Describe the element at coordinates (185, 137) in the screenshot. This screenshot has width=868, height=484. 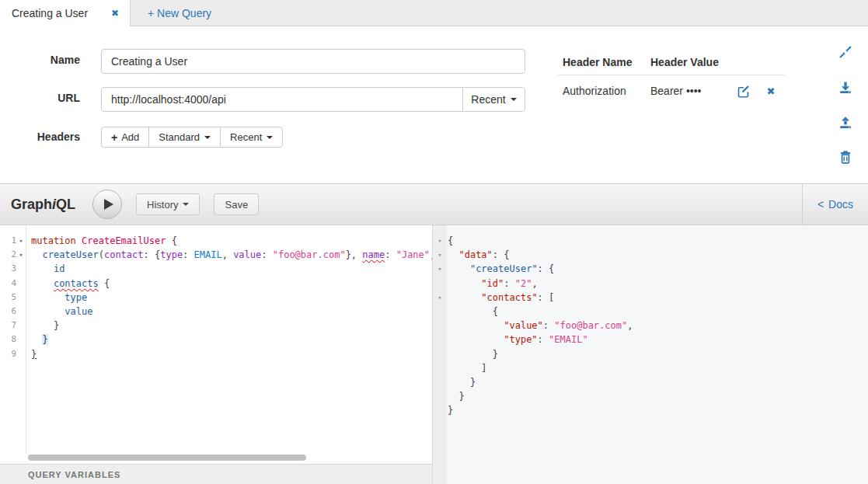
I see `standard-headers-dropdown: Standard` at that location.